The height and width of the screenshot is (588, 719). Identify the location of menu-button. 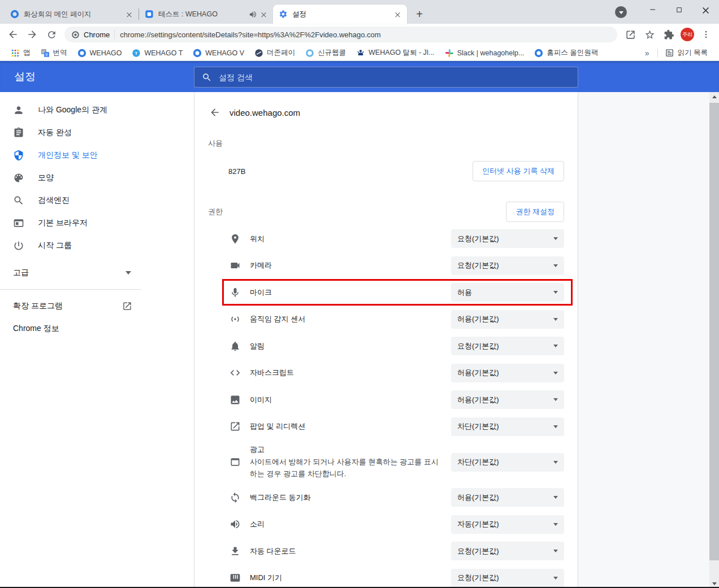
(706, 34).